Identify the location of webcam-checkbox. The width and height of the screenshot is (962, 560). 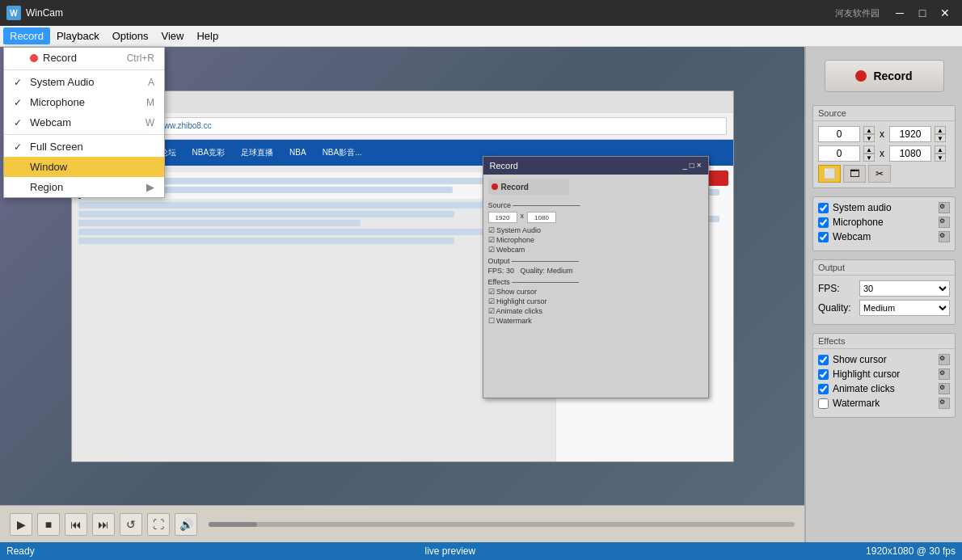
(823, 238).